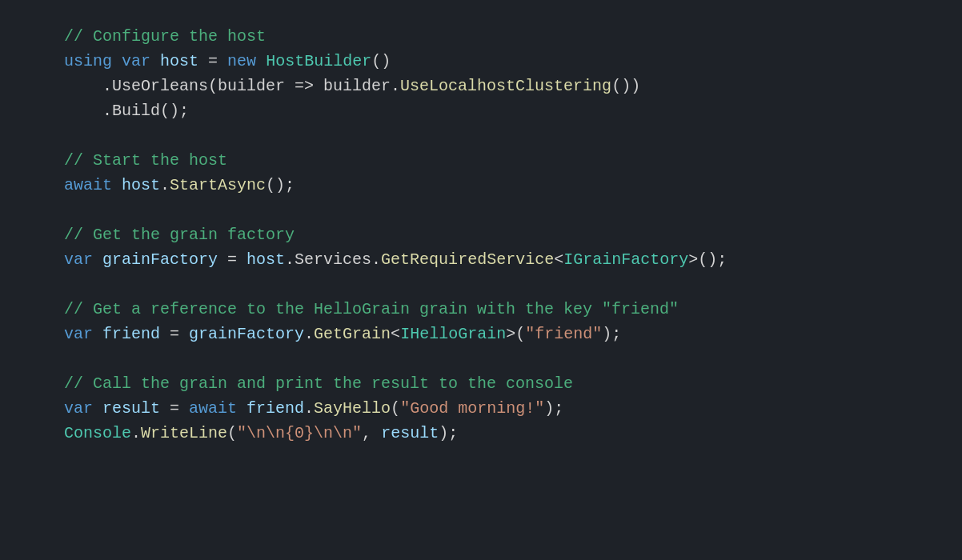 The height and width of the screenshot is (560, 962). Describe the element at coordinates (493, 259) in the screenshot. I see `code-line-5: var grainFactory = host.Services.GetRequ…` at that location.